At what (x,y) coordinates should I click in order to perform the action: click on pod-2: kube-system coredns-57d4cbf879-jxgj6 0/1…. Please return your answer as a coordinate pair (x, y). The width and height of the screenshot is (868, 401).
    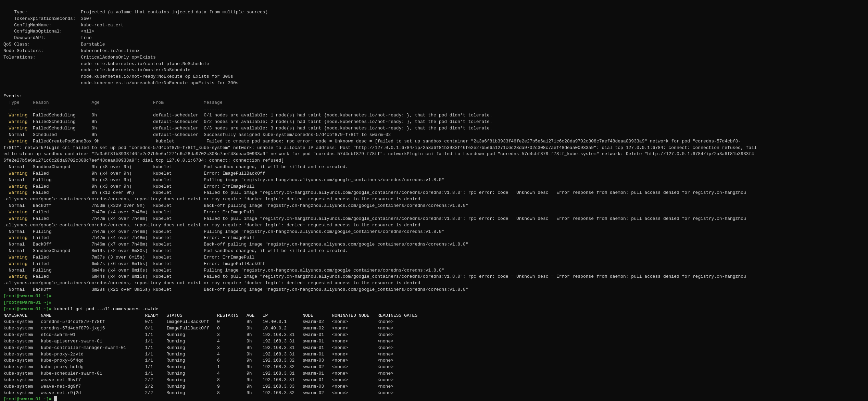
    Looking at the image, I should click on (199, 328).